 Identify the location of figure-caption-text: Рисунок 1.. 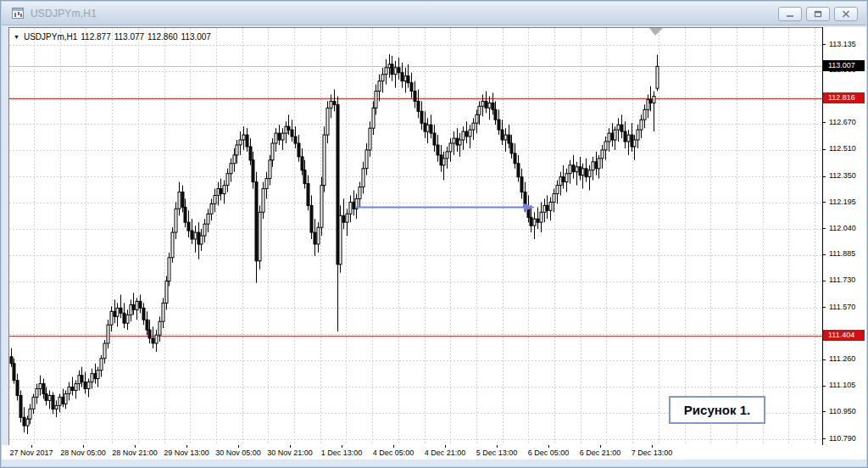
(717, 410).